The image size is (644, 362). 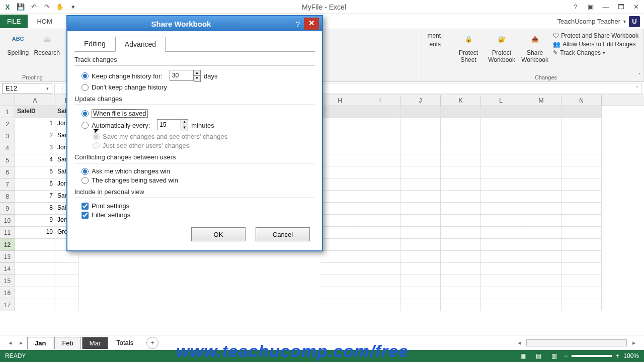 What do you see at coordinates (8, 245) in the screenshot?
I see `row-header: 12` at bounding box center [8, 245].